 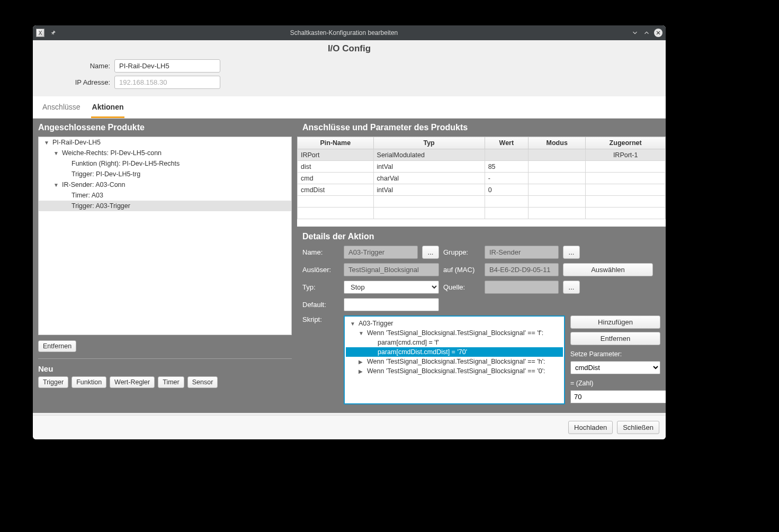 I want to click on script-item: param[cmdDist.cmdDist] = '70', so click(x=454, y=352).